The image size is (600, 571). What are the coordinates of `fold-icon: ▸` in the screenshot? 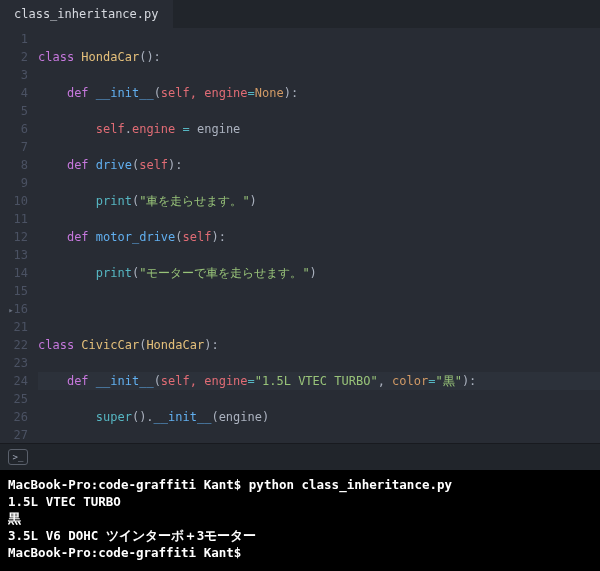 It's located at (9, 310).